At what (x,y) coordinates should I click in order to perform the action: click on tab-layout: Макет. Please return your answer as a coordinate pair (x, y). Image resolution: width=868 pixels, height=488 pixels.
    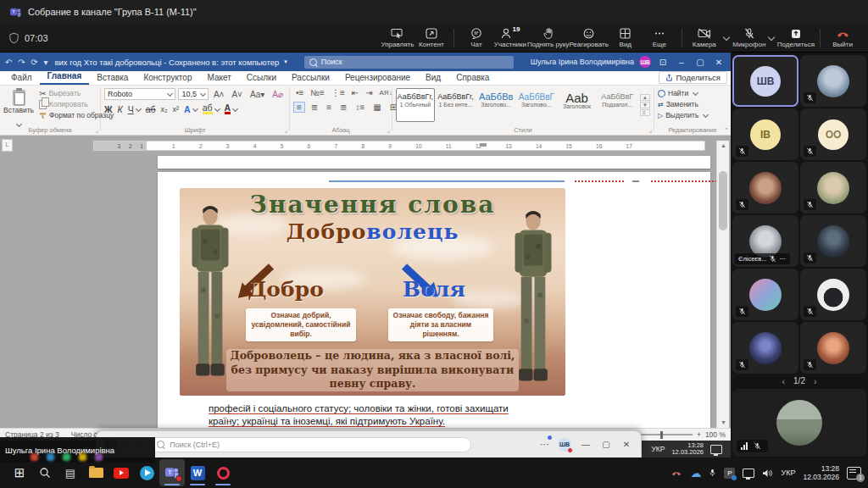
    Looking at the image, I should click on (219, 78).